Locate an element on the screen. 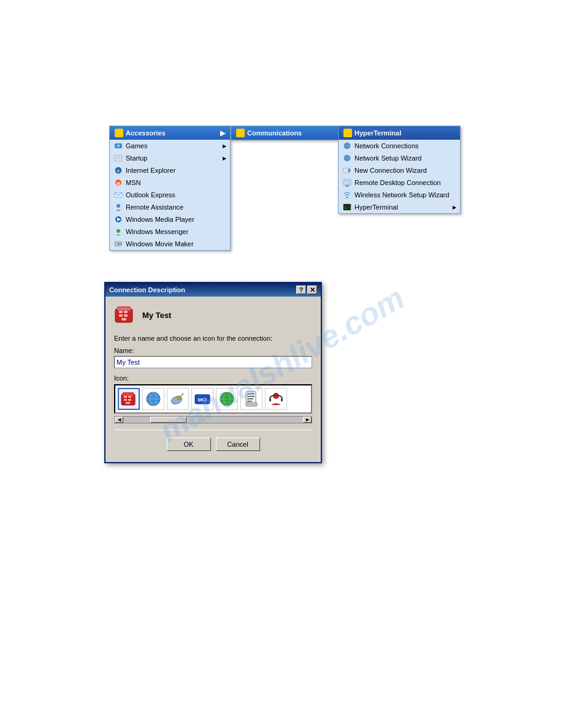  dialog-instruction: Enter a name and choose an icon for the … is located at coordinates (213, 338).